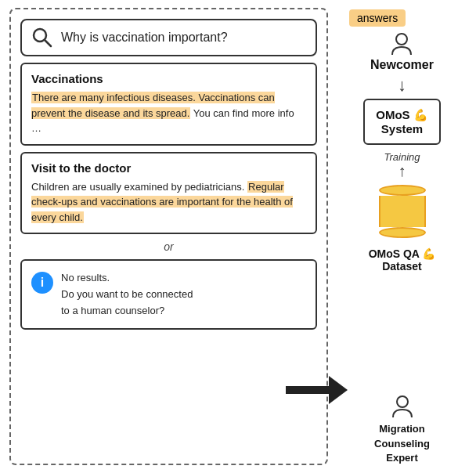  Describe the element at coordinates (169, 38) in the screenshot. I see `search-bar: Why is vaccination important?` at that location.